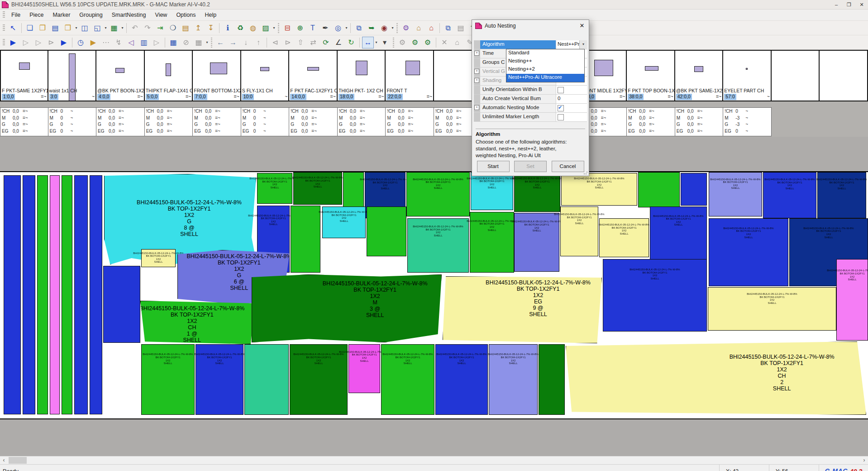 This screenshot has height=471, width=868. What do you see at coordinates (253, 28) in the screenshot?
I see `web-search-icon: ◍` at bounding box center [253, 28].